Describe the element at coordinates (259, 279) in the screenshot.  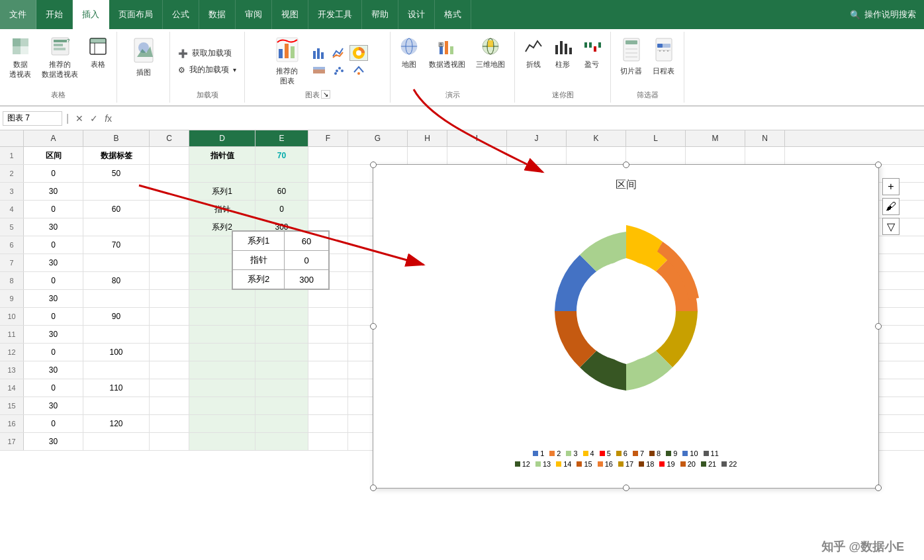
I see `series2-label: 系列2` at that location.